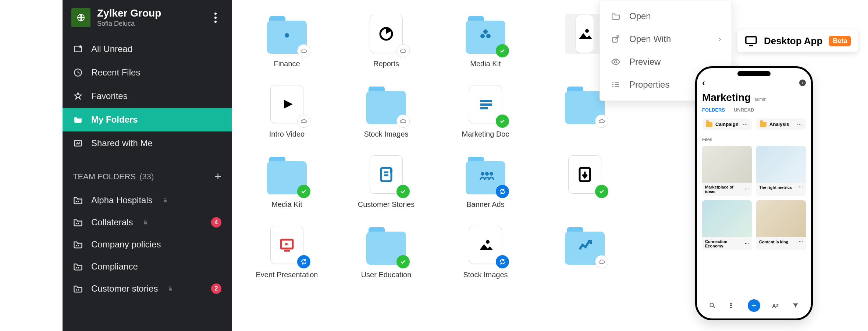 The width and height of the screenshot is (868, 331). I want to click on item-label: Banner Ads, so click(485, 205).